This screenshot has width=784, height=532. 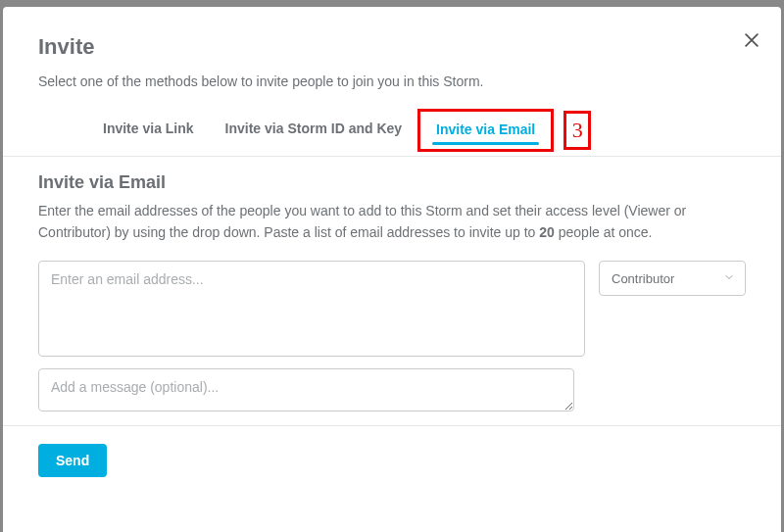 I want to click on chevron-down-icon, so click(x=729, y=278).